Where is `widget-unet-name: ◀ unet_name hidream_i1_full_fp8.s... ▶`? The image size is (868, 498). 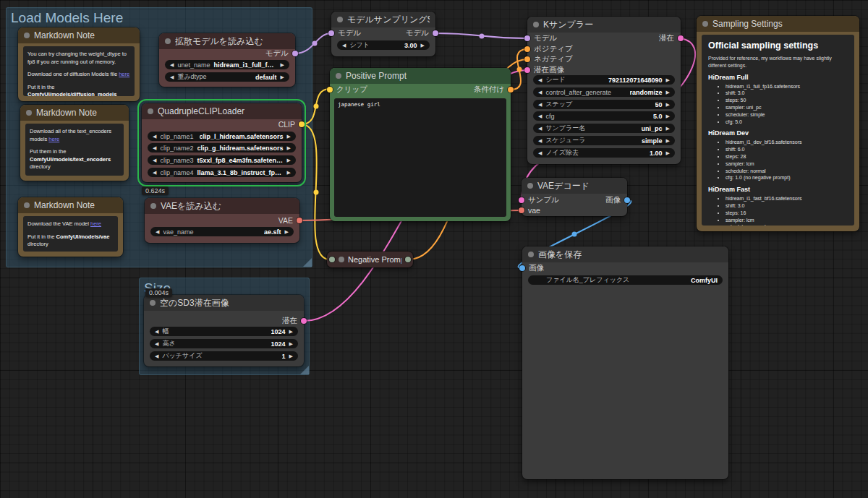 widget-unet-name: ◀ unet_name hidream_i1_full_fp8.s... ▶ is located at coordinates (227, 65).